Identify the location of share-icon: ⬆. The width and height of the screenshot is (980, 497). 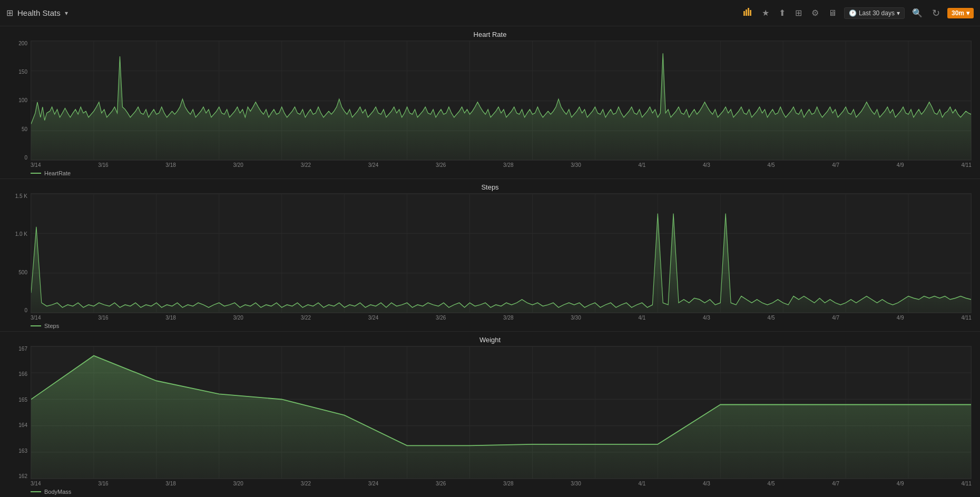
(782, 13).